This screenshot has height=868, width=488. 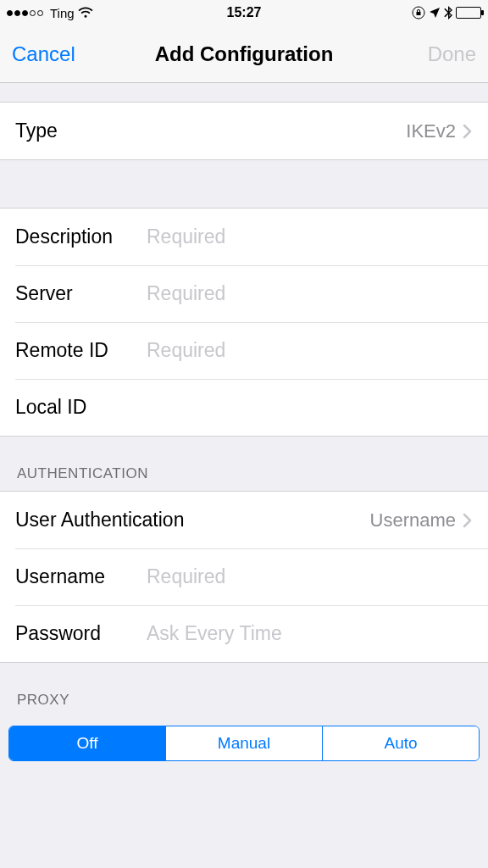 What do you see at coordinates (448, 13) in the screenshot?
I see `bluetooth-icon` at bounding box center [448, 13].